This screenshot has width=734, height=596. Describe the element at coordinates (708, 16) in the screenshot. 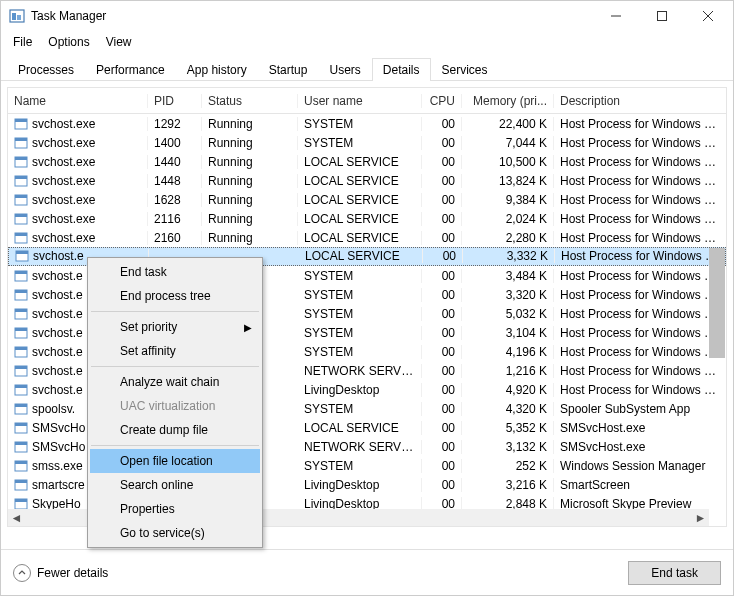

I see `close-button` at that location.